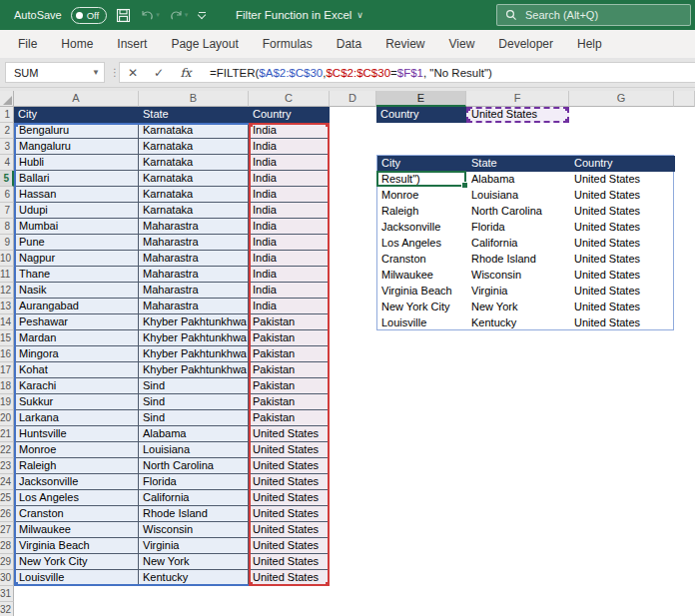 The height and width of the screenshot is (616, 695). I want to click on cell-a5: Ballari, so click(76, 179).